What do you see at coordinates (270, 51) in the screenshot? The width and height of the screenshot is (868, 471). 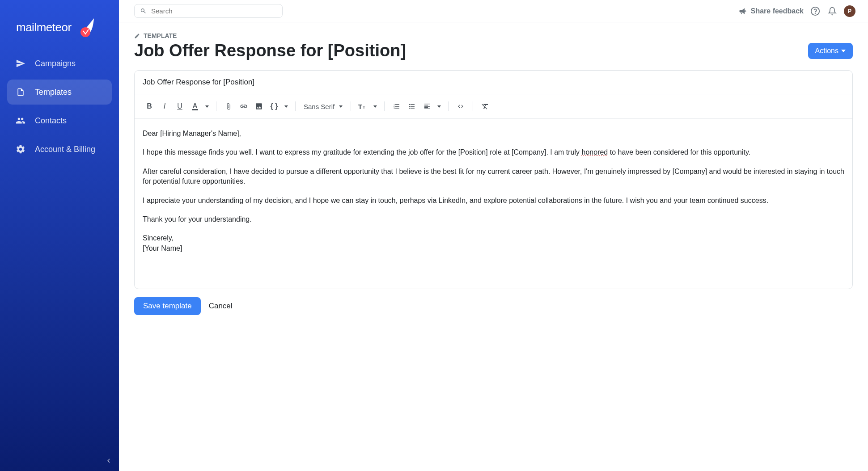 I see `page-title: Job Offer Response for [Position]` at bounding box center [270, 51].